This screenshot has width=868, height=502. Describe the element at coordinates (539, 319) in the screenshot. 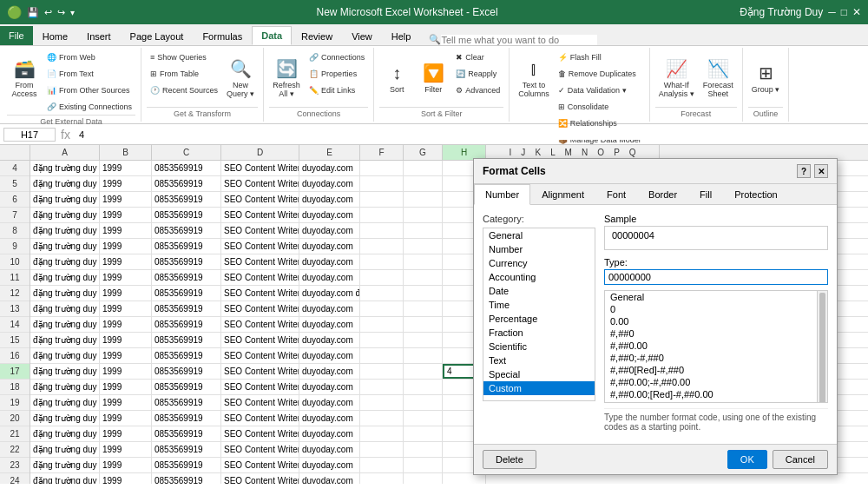

I see `category-item: Percentage` at that location.